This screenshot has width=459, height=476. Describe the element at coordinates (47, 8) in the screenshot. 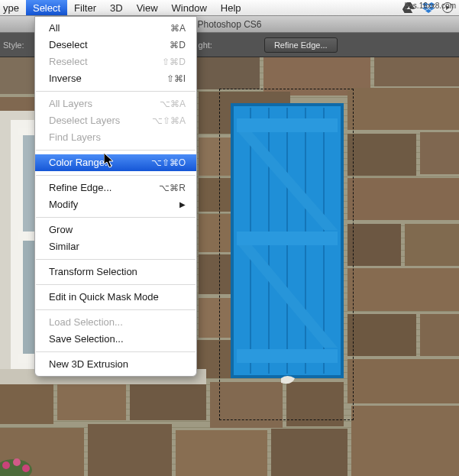

I see `menu-select: Select` at that location.